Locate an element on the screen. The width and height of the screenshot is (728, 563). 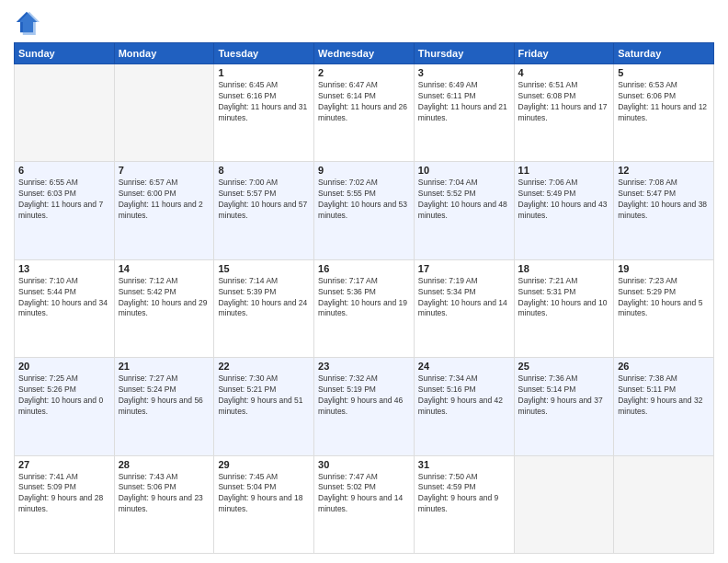
day-info: Sunrise: 7:04 AMSunset: 5:52 PMDaylight:… is located at coordinates (464, 200).